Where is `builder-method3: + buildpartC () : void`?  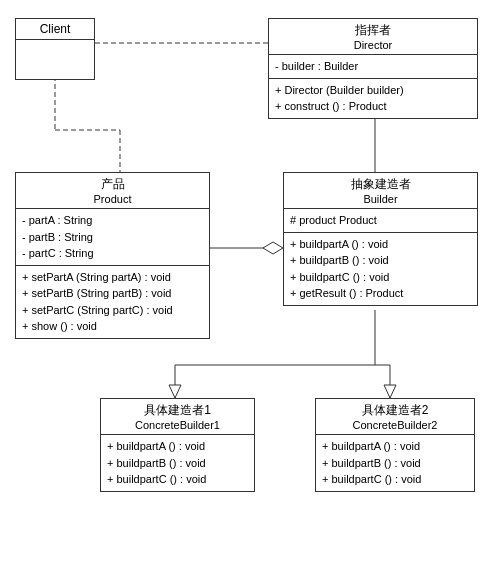 builder-method3: + buildpartC () : void is located at coordinates (380, 278).